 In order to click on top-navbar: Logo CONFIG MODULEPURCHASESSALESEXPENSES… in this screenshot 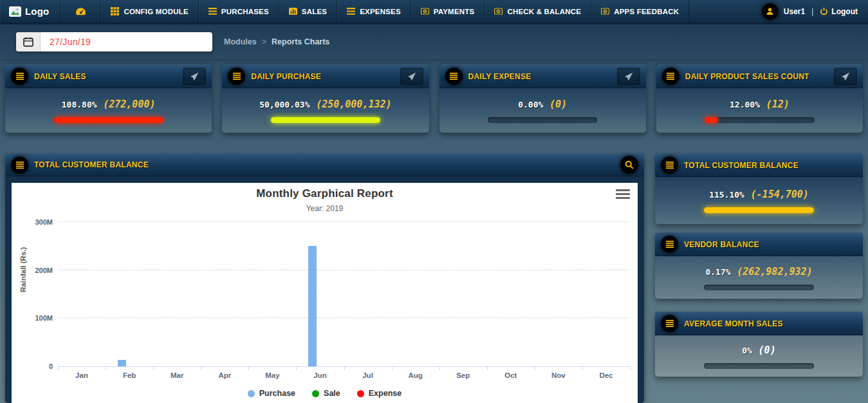, I will do `click(434, 12)`.